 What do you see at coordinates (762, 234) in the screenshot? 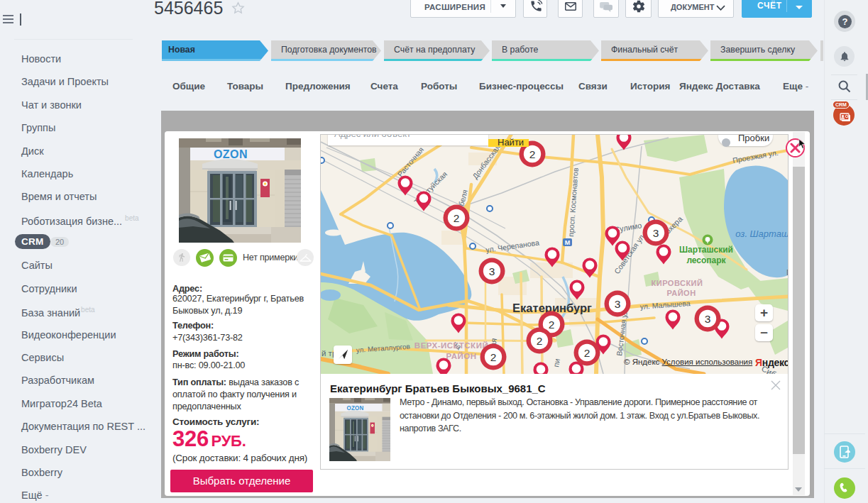
I see `svg-text: оз. Шарташ` at bounding box center [762, 234].